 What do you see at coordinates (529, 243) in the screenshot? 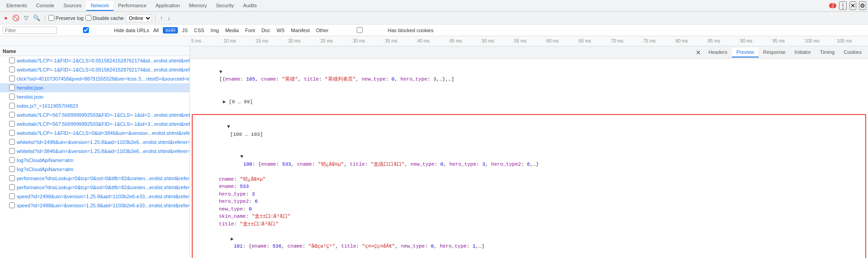
I see `json-item-101: ▶ 101: {ename: 536, cname: "åŒça¹Ç¹", ti…` at bounding box center [529, 243].